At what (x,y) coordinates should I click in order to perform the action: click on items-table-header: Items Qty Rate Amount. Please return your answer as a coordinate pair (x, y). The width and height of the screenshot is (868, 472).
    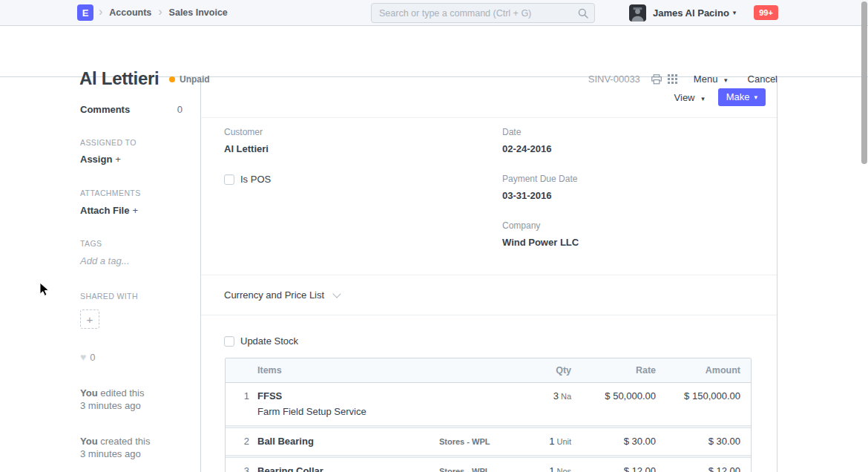
    Looking at the image, I should click on (488, 371).